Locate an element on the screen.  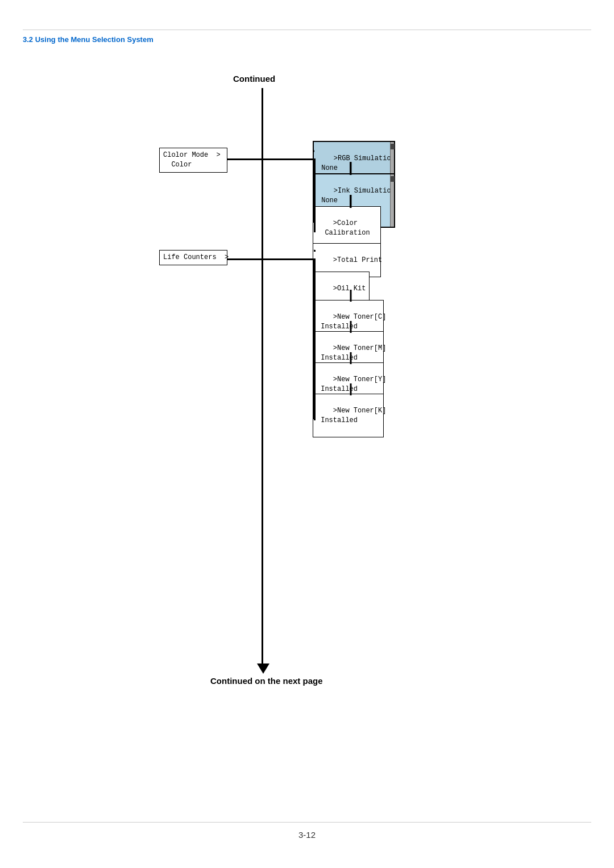
page-number: 3-12 is located at coordinates (307, 835).